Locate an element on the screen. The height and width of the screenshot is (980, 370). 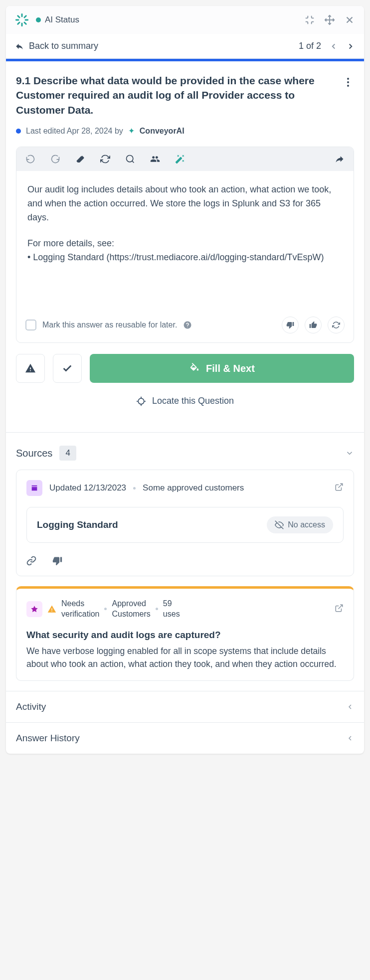
star-icon is located at coordinates (34, 609).